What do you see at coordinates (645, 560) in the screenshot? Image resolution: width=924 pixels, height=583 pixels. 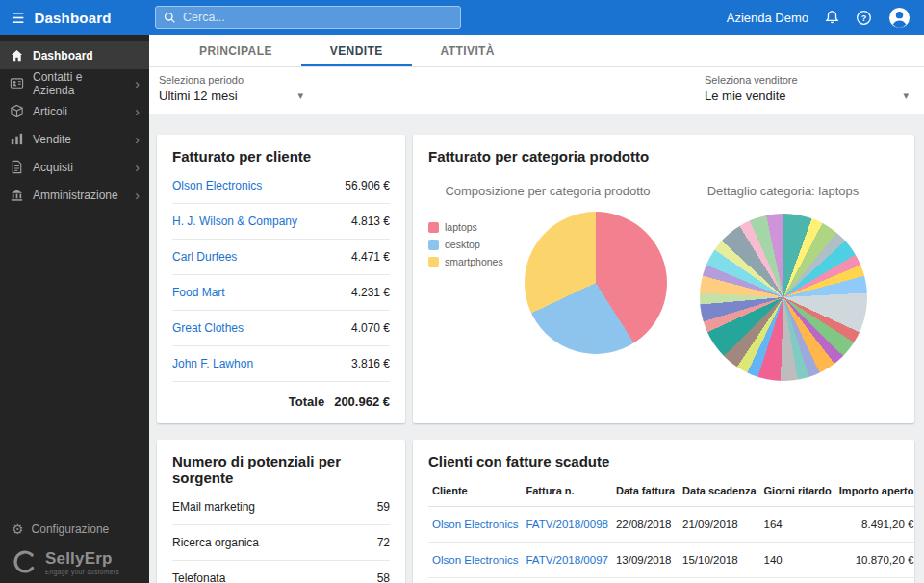 I see `invoice-date: 13/09/2018` at bounding box center [645, 560].